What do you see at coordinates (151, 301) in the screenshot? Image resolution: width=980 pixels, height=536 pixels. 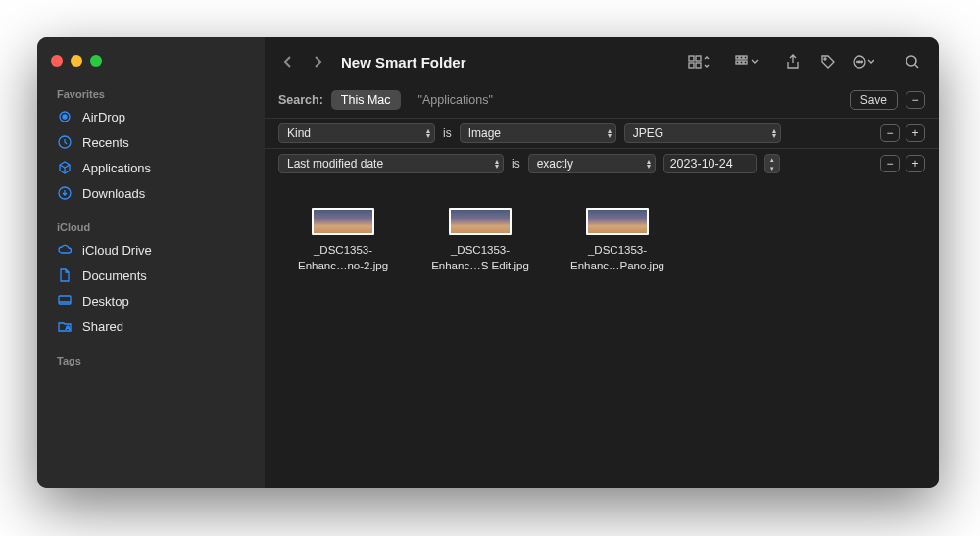 I see `sidebar-item-desktop: Desktop` at bounding box center [151, 301].